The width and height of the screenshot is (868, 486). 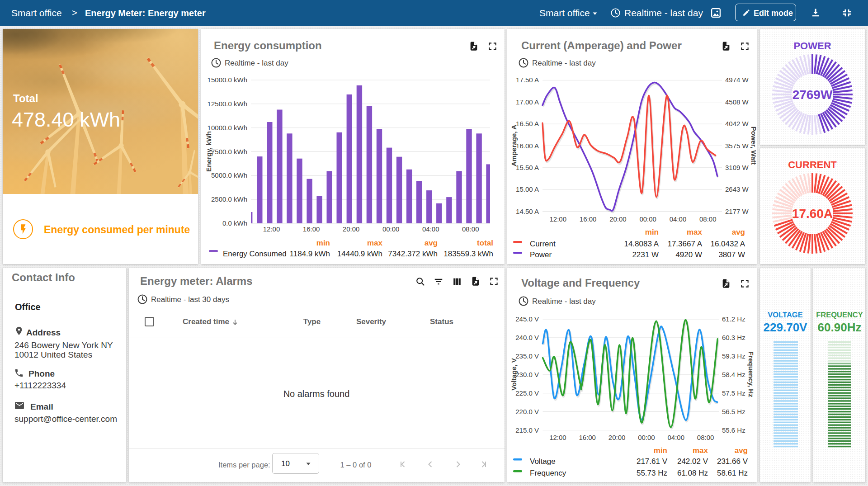 I want to click on svg-text: 0.0 kWh, so click(x=235, y=223).